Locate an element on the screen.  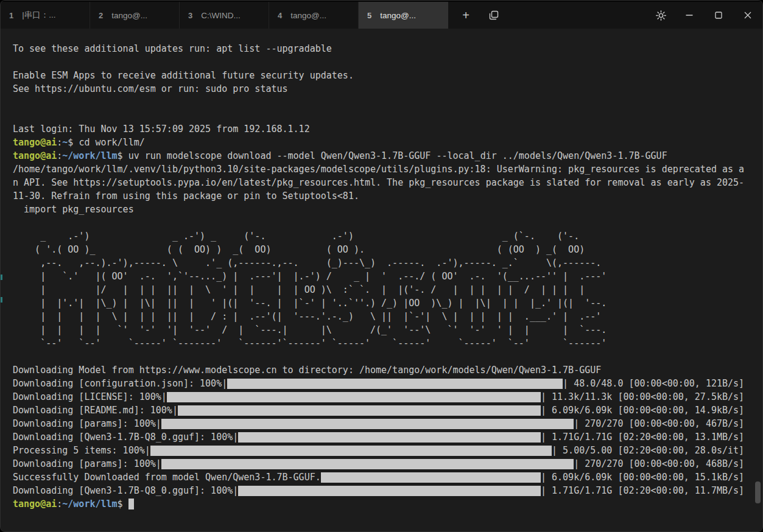
tab-number: 3 is located at coordinates (190, 16).